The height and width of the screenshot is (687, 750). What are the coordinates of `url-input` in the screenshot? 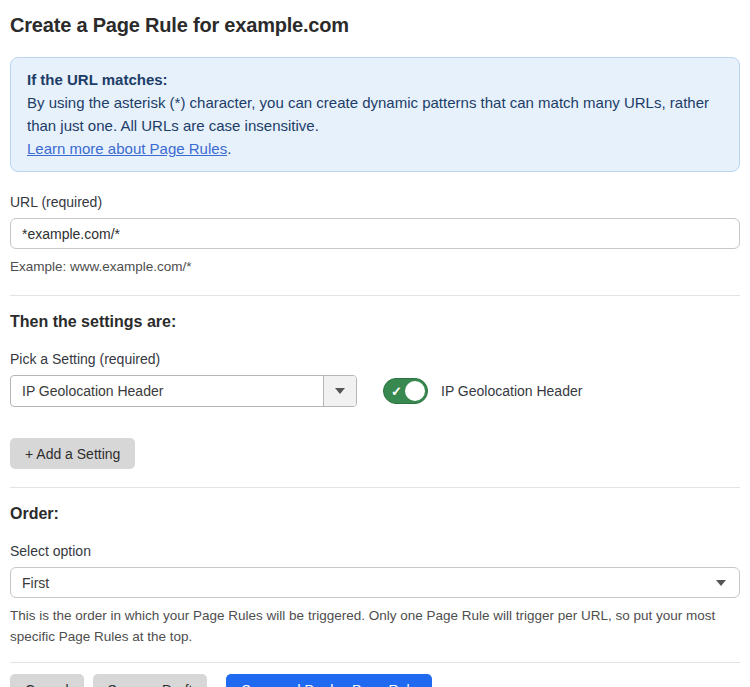 It's located at (375, 234).